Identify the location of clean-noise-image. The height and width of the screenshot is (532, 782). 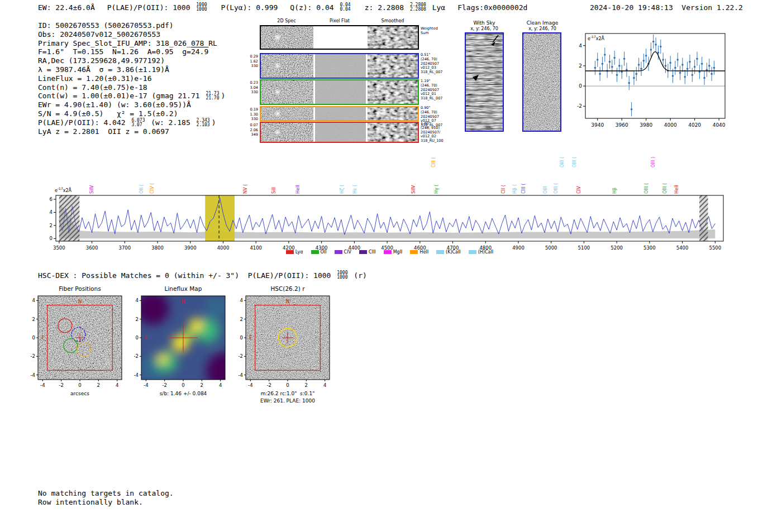
(542, 82).